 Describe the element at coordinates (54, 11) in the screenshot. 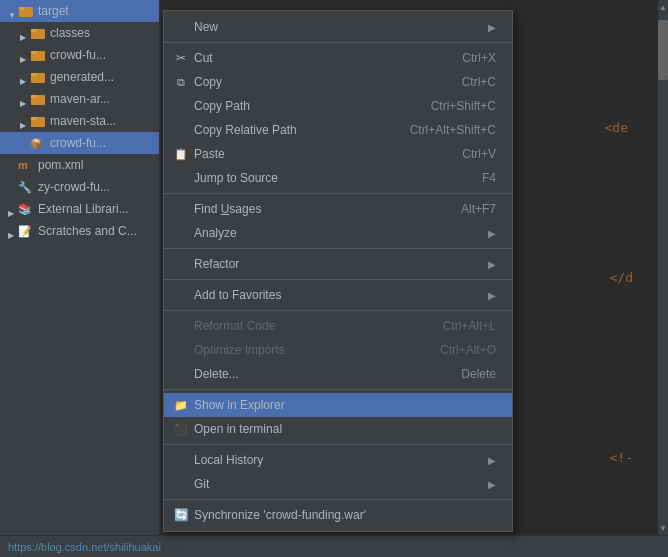

I see `sidebar-item-label: target` at that location.